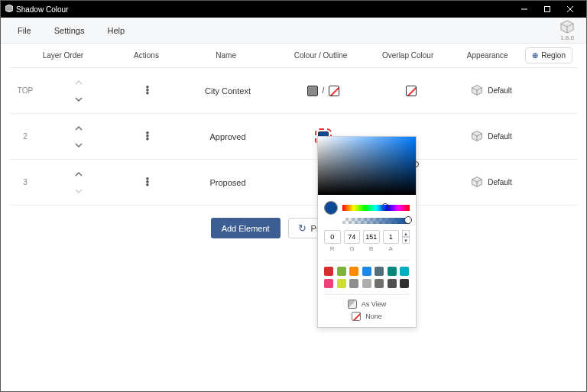 The height and width of the screenshot is (392, 587). Describe the element at coordinates (535, 55) in the screenshot. I see `plus-circle-icon: ⊕` at that location.